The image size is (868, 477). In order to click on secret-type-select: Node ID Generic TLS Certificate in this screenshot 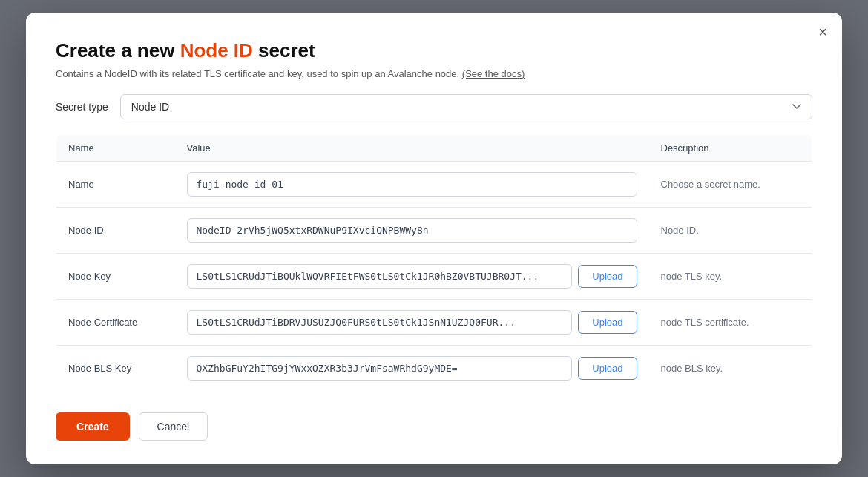, I will do `click(466, 107)`.